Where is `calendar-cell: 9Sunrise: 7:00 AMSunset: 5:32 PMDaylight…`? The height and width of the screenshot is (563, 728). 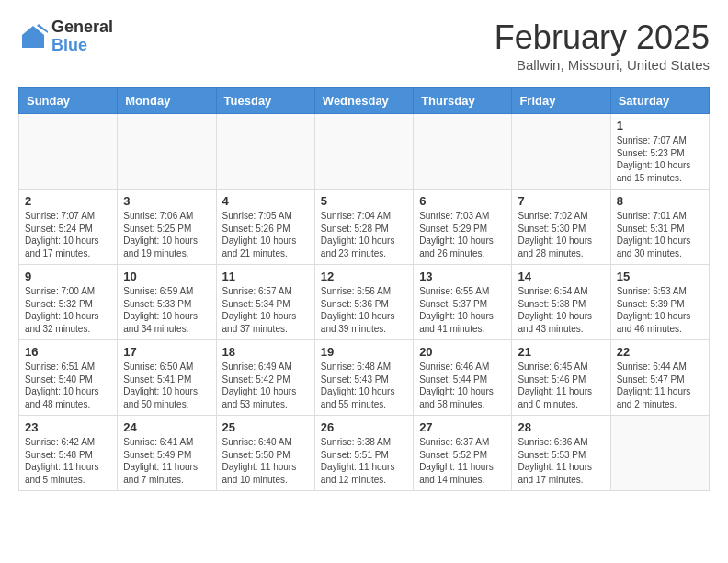 calendar-cell: 9Sunrise: 7:00 AMSunset: 5:32 PMDaylight… is located at coordinates (68, 303).